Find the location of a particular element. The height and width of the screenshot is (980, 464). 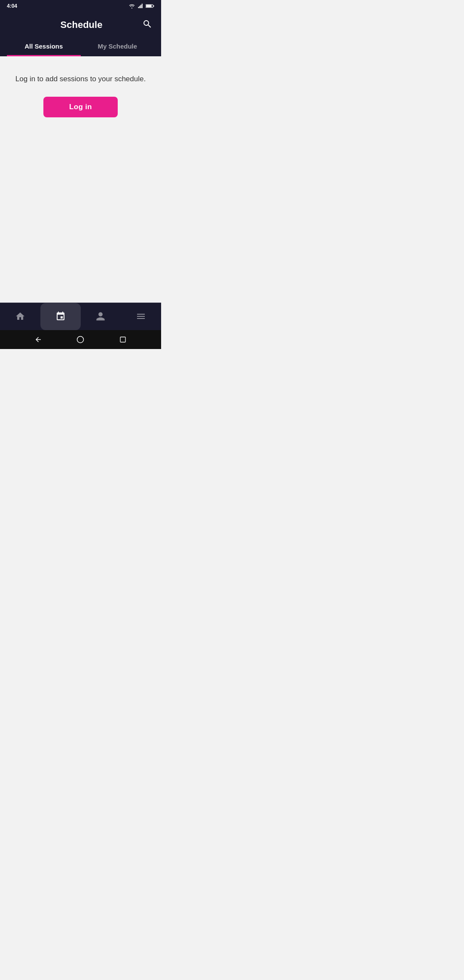

status-icons is located at coordinates (141, 6).